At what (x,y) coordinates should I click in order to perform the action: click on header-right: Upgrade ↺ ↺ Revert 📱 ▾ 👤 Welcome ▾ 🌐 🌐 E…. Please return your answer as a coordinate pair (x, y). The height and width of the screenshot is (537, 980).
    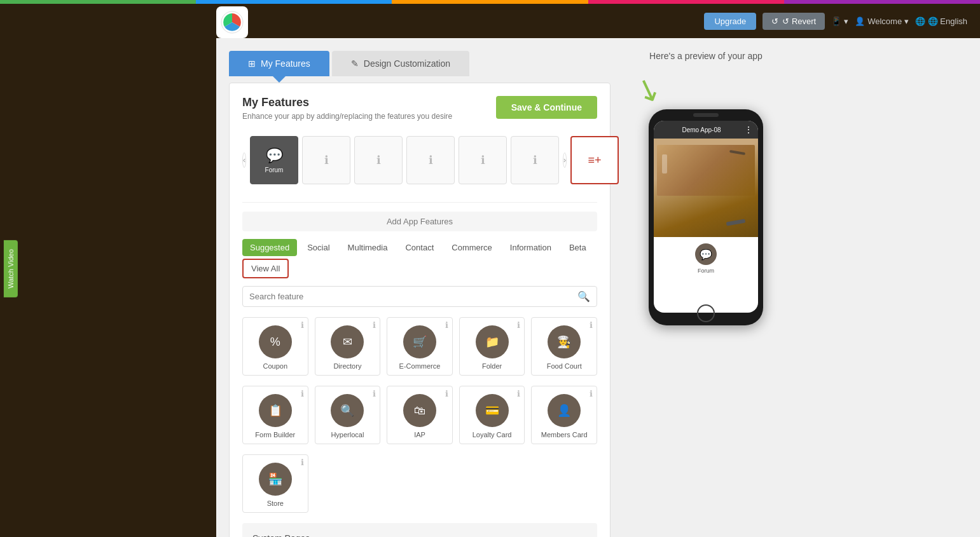
    Looking at the image, I should click on (836, 22).